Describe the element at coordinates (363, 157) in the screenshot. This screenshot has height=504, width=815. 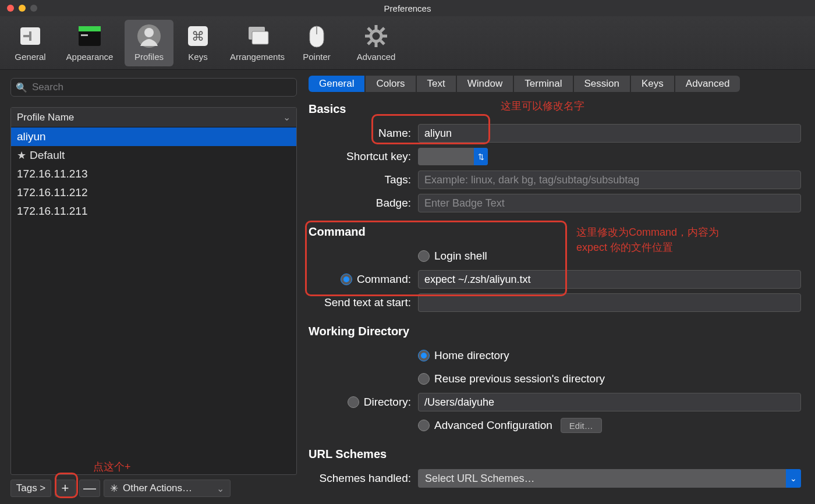
I see `shortcut-label: Shortcut key:` at that location.